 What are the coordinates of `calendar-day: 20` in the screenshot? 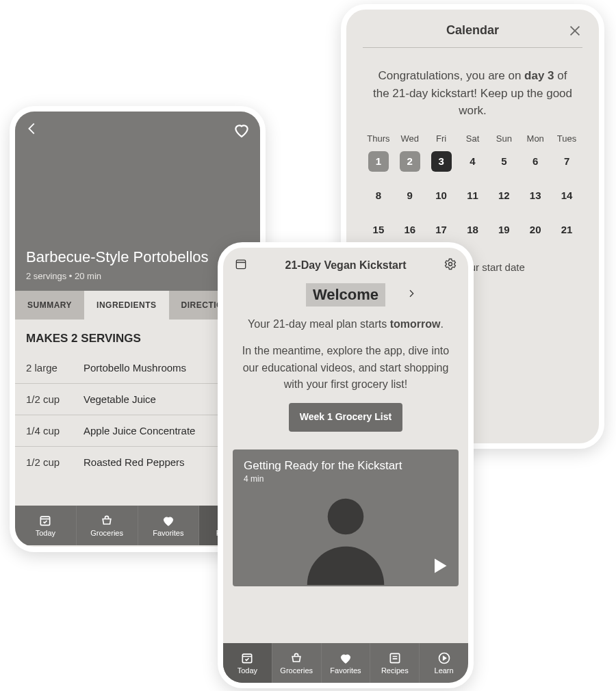 It's located at (535, 230).